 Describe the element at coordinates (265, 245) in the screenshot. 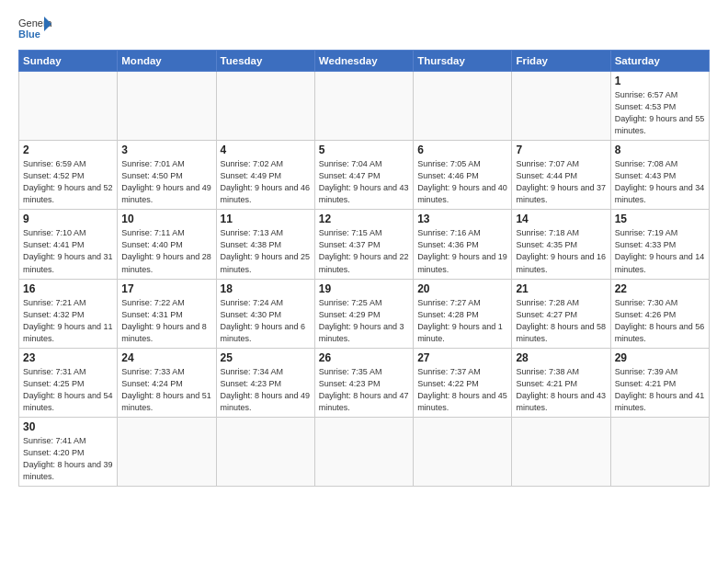

I see `day-cell: 11Sunrise: 7:13 AM Sunset: 4:38 PM Dayli…` at that location.